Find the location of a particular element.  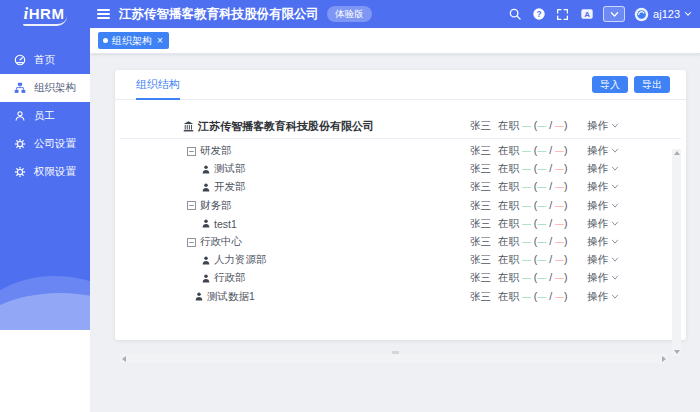

theme-dropdown is located at coordinates (614, 14).